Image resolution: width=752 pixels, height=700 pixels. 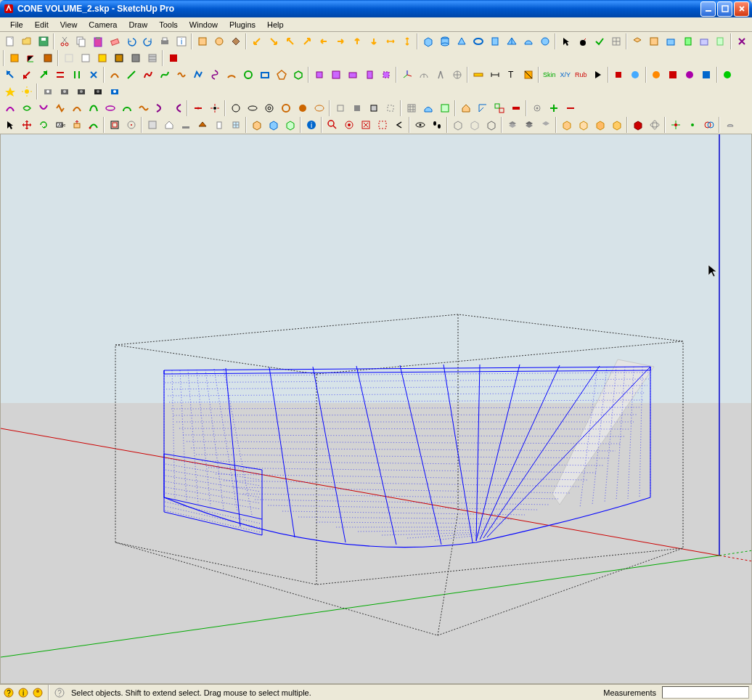 I want to click on curve-10-icon, so click(x=177, y=107).